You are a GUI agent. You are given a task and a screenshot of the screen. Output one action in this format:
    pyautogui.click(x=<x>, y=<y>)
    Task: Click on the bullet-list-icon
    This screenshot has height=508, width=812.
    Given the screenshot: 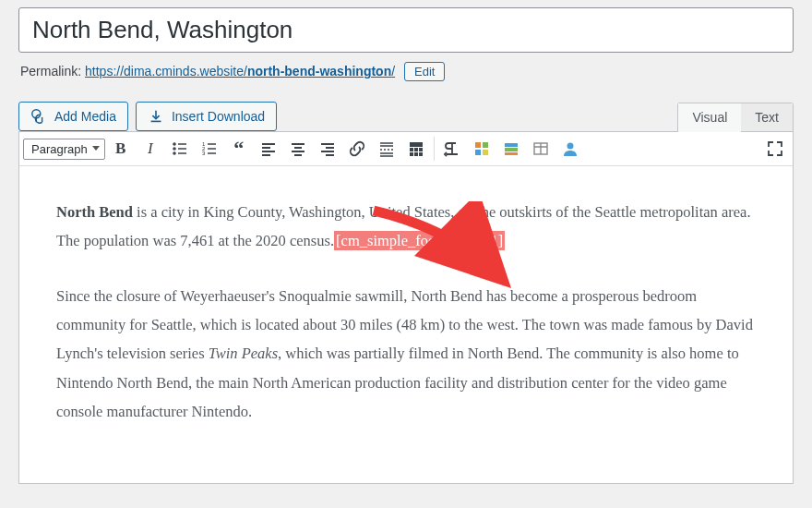 What is the action you would take?
    pyautogui.click(x=180, y=149)
    